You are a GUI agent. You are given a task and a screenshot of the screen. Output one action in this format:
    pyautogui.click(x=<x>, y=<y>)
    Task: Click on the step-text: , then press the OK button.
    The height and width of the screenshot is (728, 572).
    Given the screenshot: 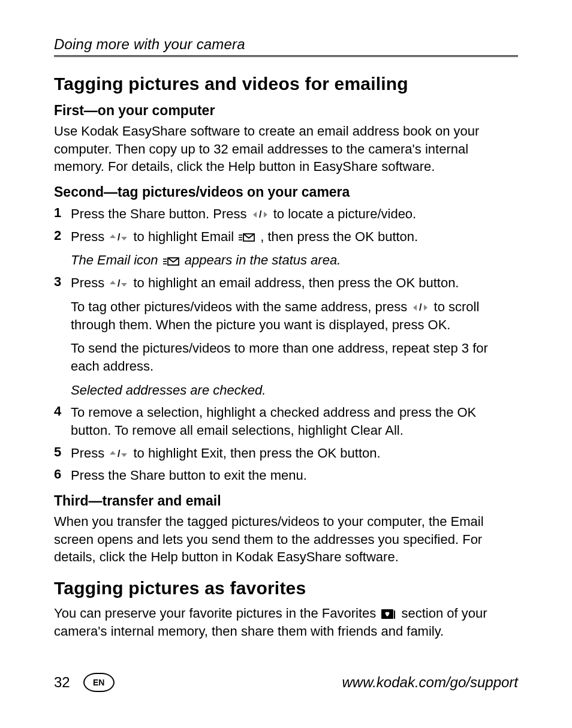 What is the action you would take?
    pyautogui.click(x=339, y=236)
    